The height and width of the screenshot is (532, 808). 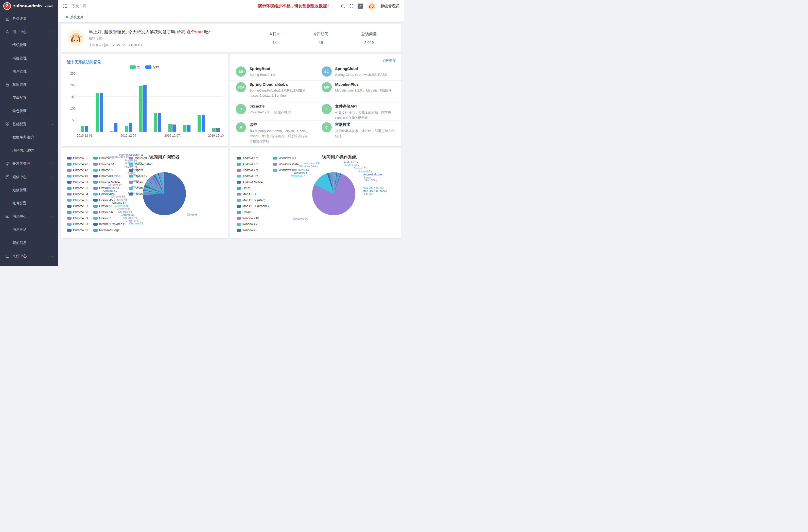 What do you see at coordinates (255, 224) in the screenshot?
I see `legend-item: Windows 7` at bounding box center [255, 224].